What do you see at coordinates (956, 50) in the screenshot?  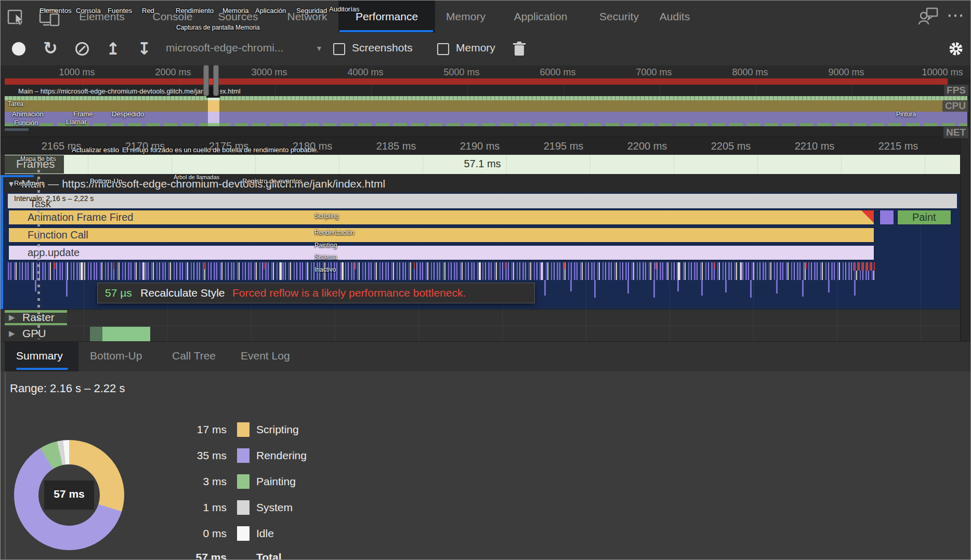 I see `gear-icon` at bounding box center [956, 50].